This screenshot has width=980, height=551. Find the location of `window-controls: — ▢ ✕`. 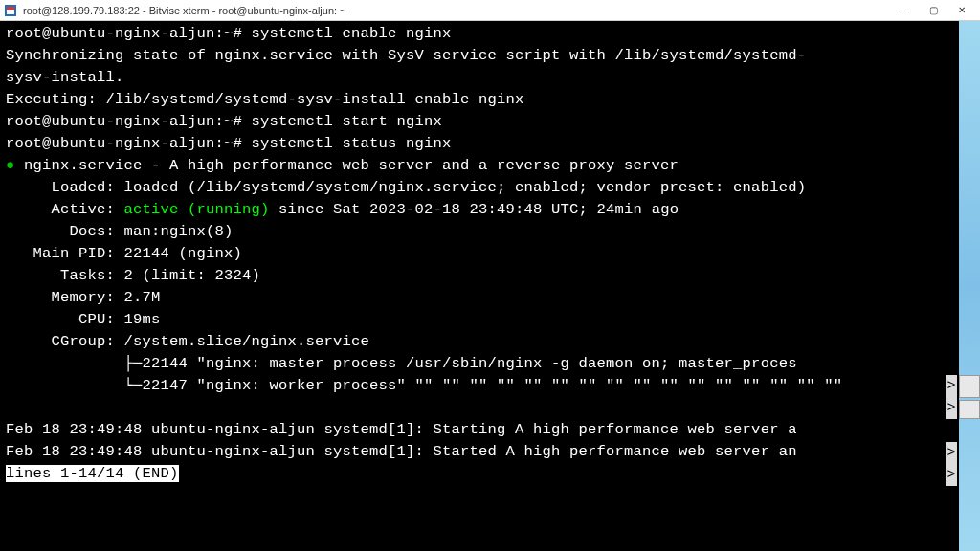

window-controls: — ▢ ✕ is located at coordinates (933, 11).